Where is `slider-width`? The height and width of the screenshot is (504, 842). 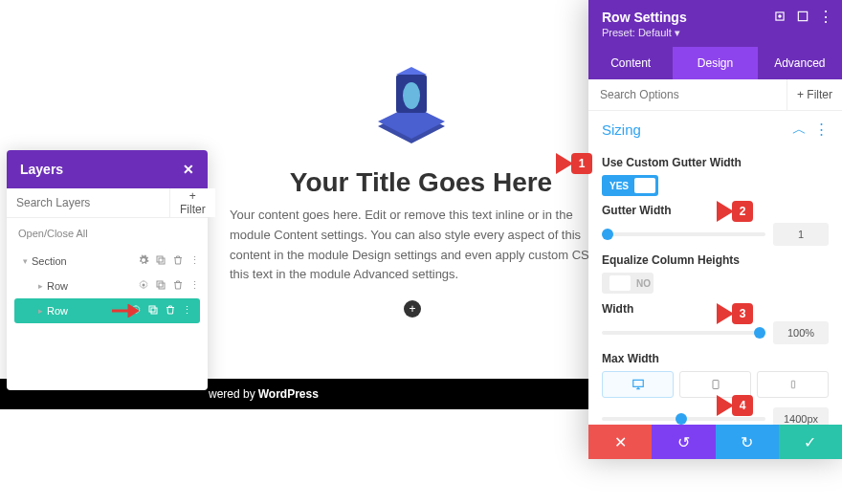
slider-width is located at coordinates (683, 333).